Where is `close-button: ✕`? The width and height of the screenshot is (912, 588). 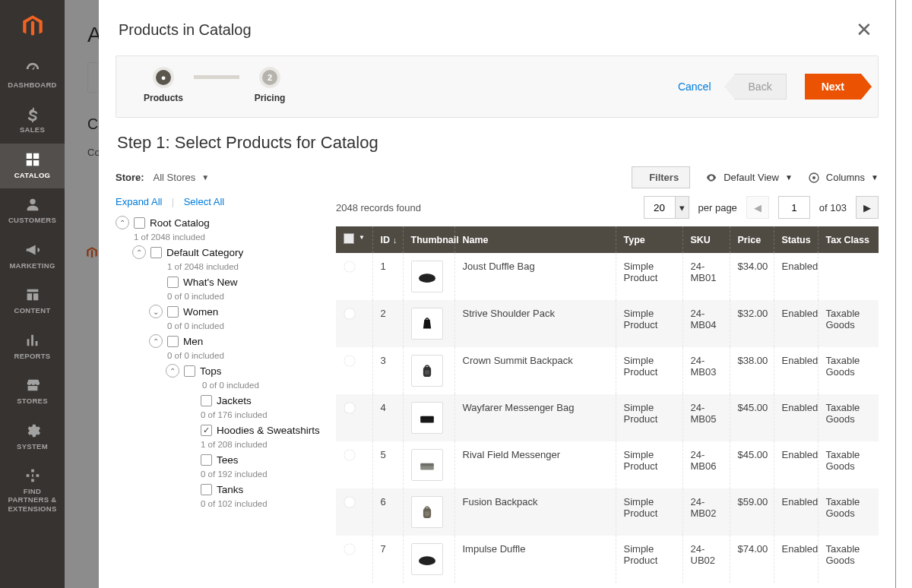
close-button: ✕ is located at coordinates (864, 30).